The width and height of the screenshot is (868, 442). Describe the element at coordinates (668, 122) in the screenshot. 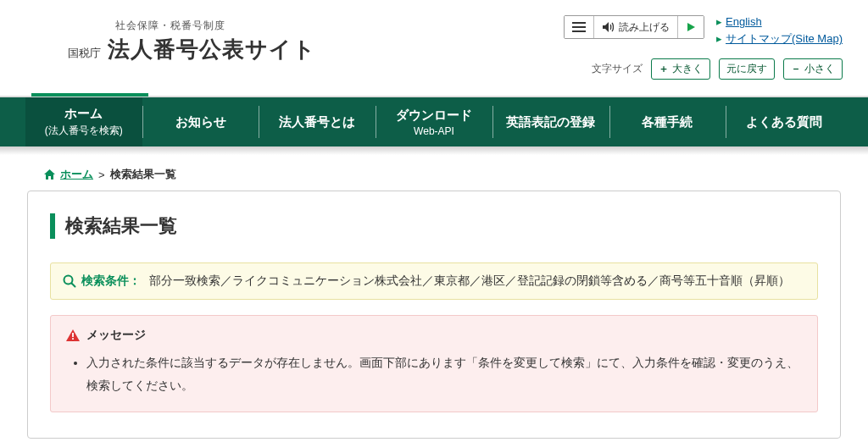

I see `nav-procedures-label: 各種手続` at that location.